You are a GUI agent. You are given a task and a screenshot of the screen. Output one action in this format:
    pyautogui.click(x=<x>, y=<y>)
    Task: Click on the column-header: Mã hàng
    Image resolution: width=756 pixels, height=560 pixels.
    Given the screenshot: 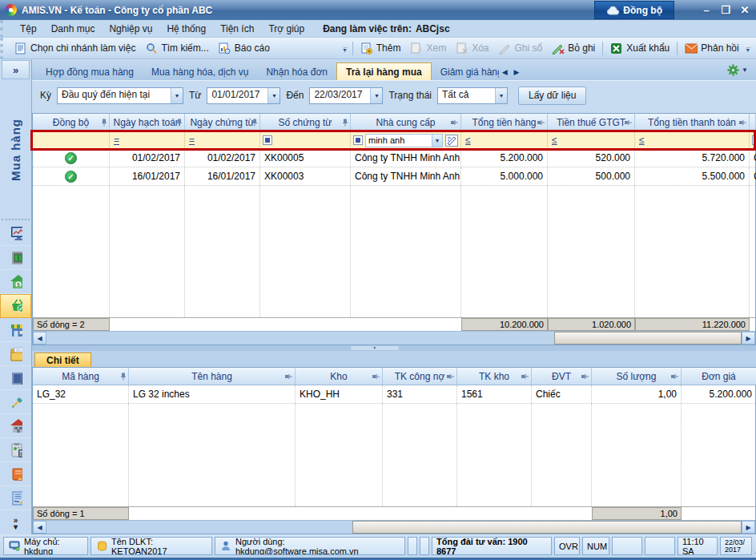 What is the action you would take?
    pyautogui.click(x=81, y=377)
    